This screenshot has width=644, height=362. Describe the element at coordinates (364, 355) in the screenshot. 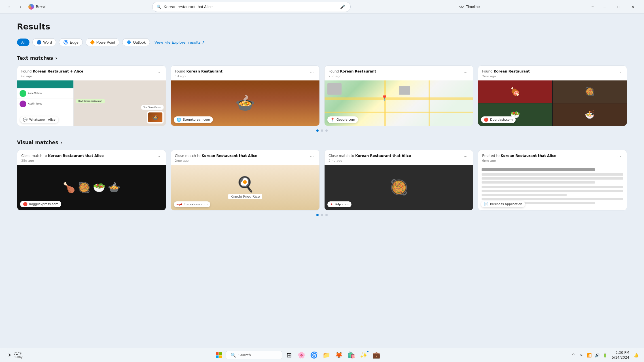

I see `recall-taskbar-button: ✨` at that location.